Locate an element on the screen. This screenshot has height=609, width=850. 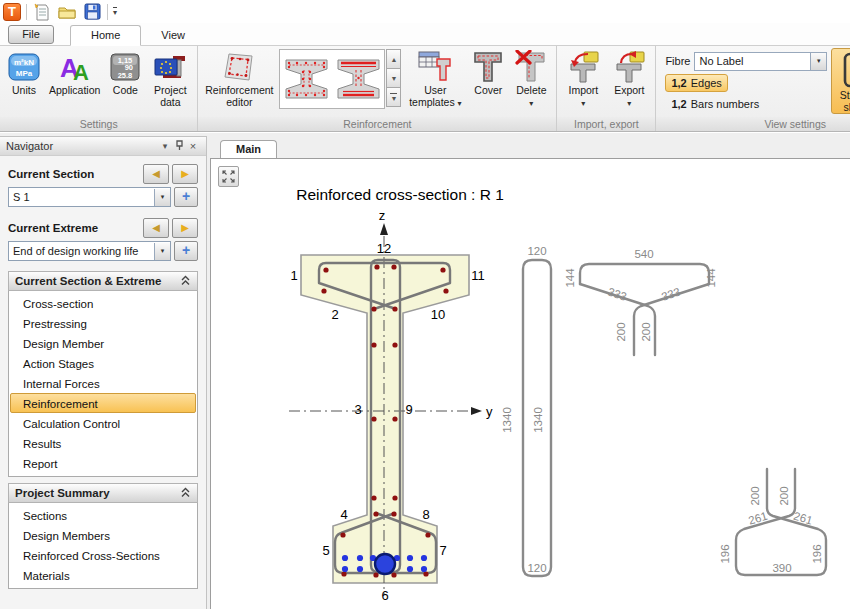
nav-item-reinforced-cross-sections: Reinforced Cross-Sections is located at coordinates (103, 555).